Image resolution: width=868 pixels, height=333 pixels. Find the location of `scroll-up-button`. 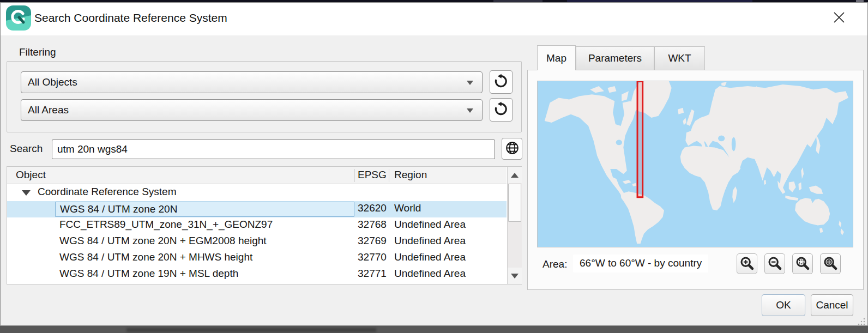

scroll-up-button is located at coordinates (515, 175).